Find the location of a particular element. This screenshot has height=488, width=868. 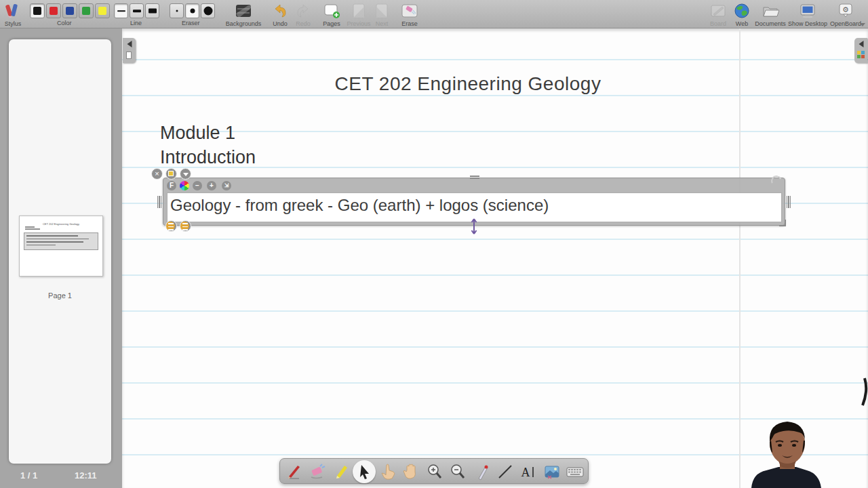

green-chip is located at coordinates (86, 11).